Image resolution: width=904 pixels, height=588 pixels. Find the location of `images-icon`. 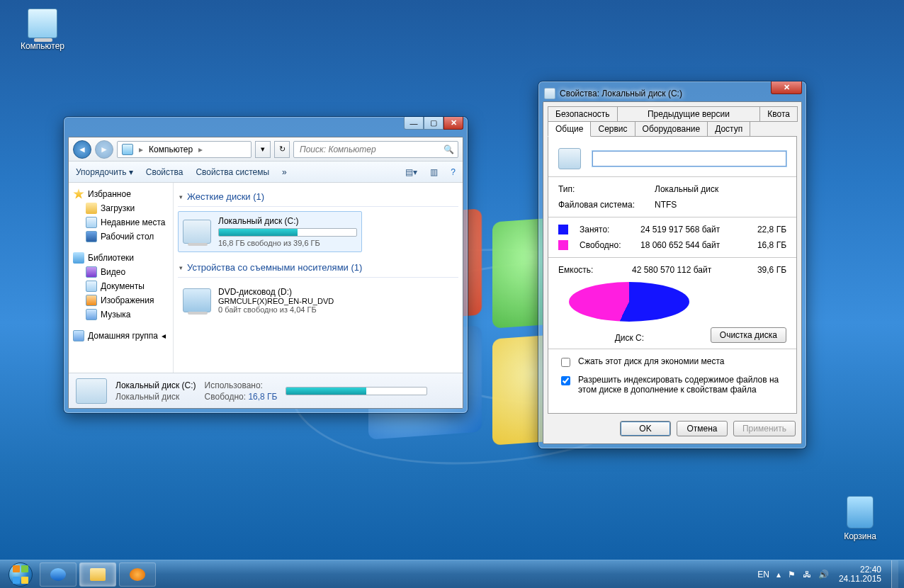

images-icon is located at coordinates (91, 300).